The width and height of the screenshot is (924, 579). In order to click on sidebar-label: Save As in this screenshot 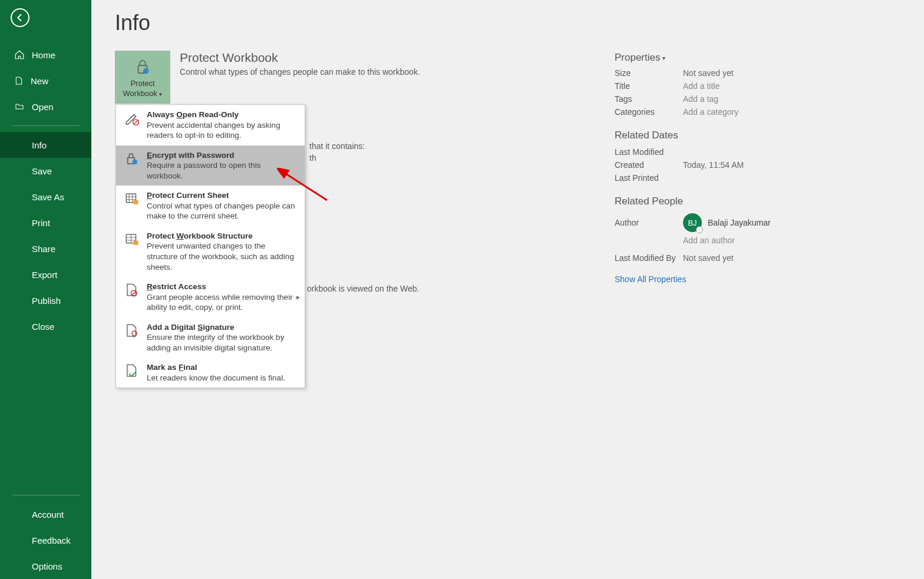, I will do `click(48, 197)`.